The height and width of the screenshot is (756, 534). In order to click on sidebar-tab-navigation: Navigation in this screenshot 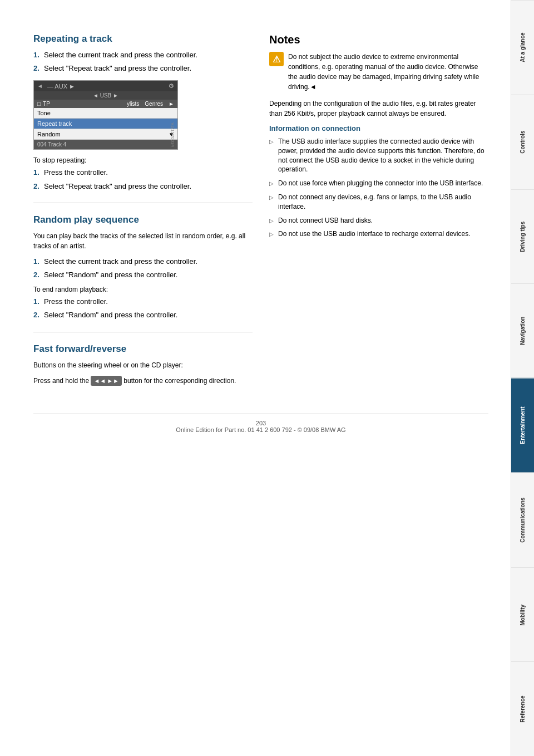, I will do `click(523, 331)`.